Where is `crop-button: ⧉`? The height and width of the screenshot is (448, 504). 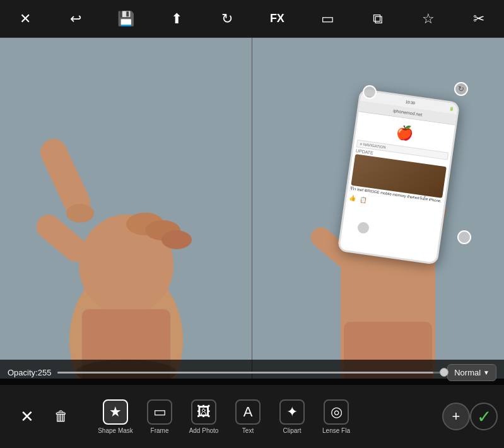
crop-button: ⧉ is located at coordinates (378, 19).